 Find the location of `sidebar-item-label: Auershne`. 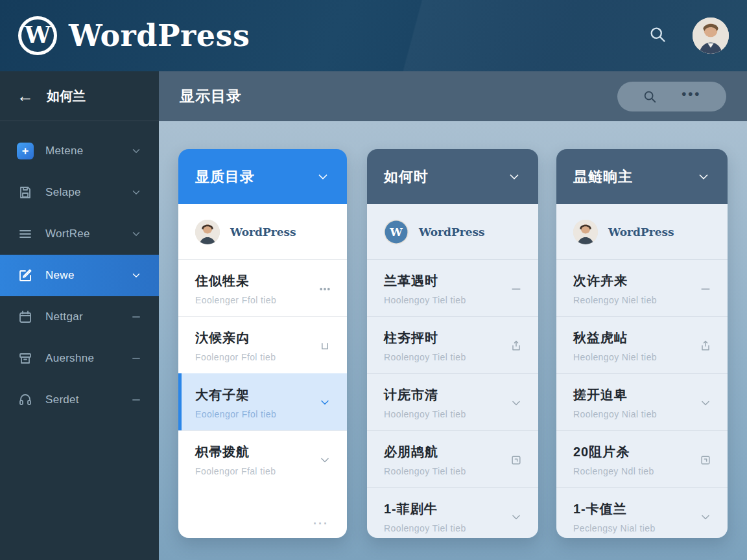

sidebar-item-label: Auershne is located at coordinates (82, 358).